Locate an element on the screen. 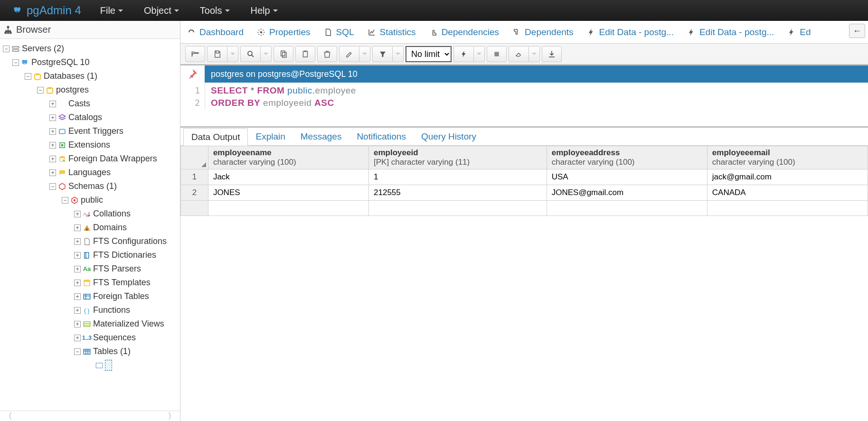 Image resolution: width=868 pixels, height=421 pixels. scroll-right-icon: 〉 is located at coordinates (172, 416).